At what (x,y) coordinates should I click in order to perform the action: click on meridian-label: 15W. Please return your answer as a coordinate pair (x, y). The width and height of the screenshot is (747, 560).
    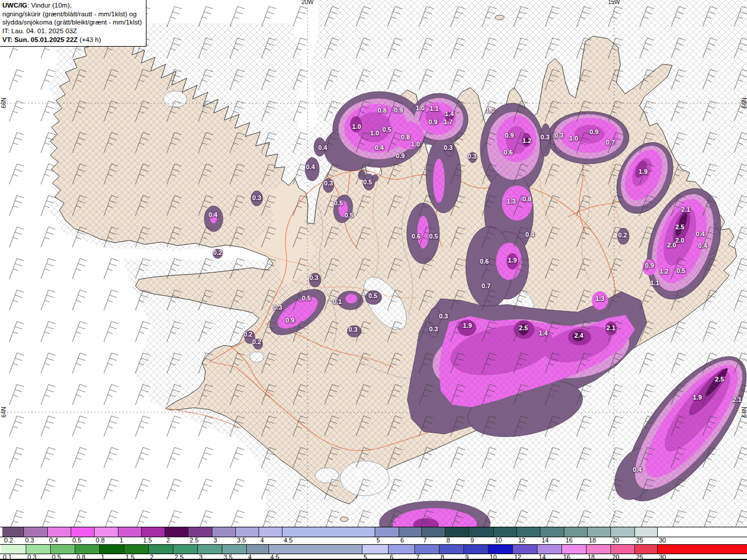
    Looking at the image, I should click on (614, 2).